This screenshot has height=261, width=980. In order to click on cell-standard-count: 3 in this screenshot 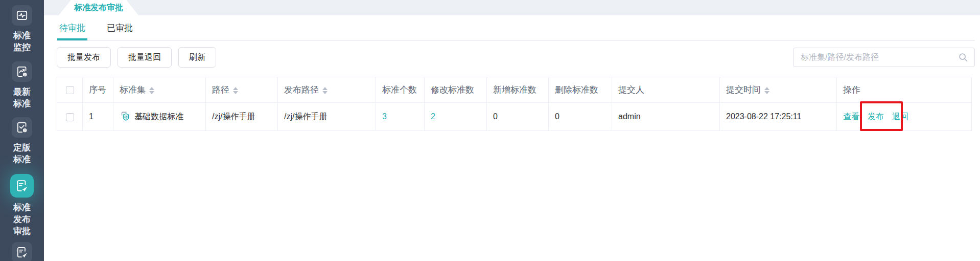, I will do `click(401, 117)`.